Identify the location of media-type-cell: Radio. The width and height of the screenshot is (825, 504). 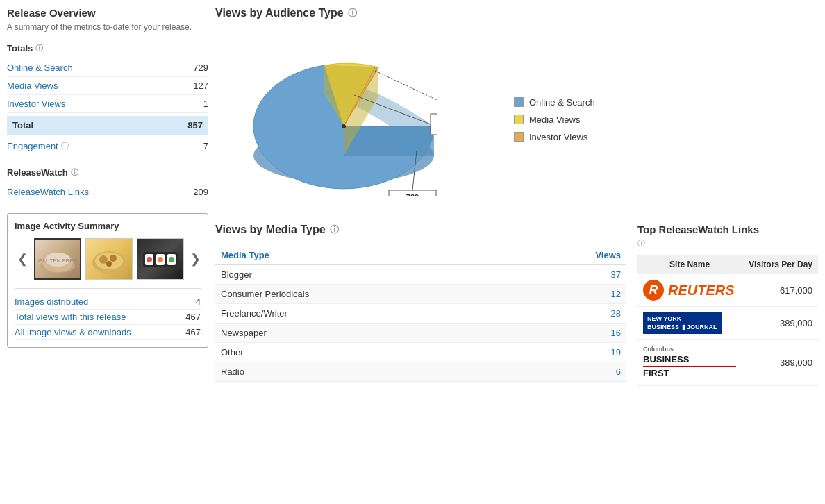
(365, 372).